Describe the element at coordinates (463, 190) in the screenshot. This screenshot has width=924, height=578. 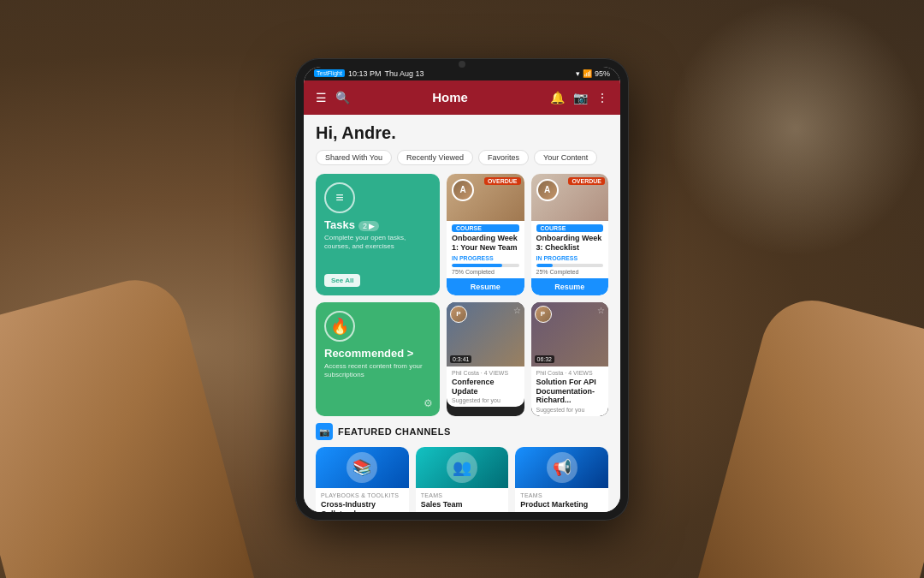
I see `course-avatar-1: A` at that location.